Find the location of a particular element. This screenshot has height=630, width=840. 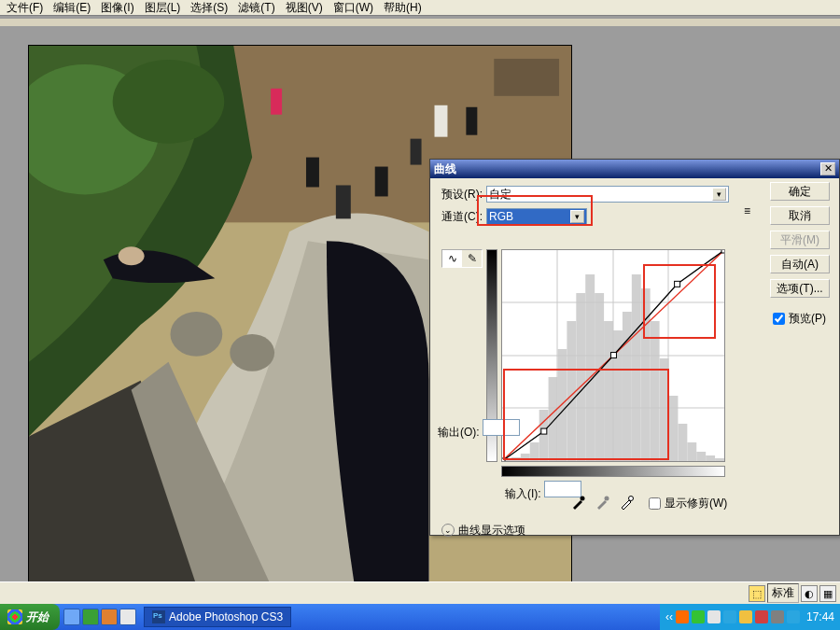

options-button: 选项(T)... is located at coordinates (800, 288).